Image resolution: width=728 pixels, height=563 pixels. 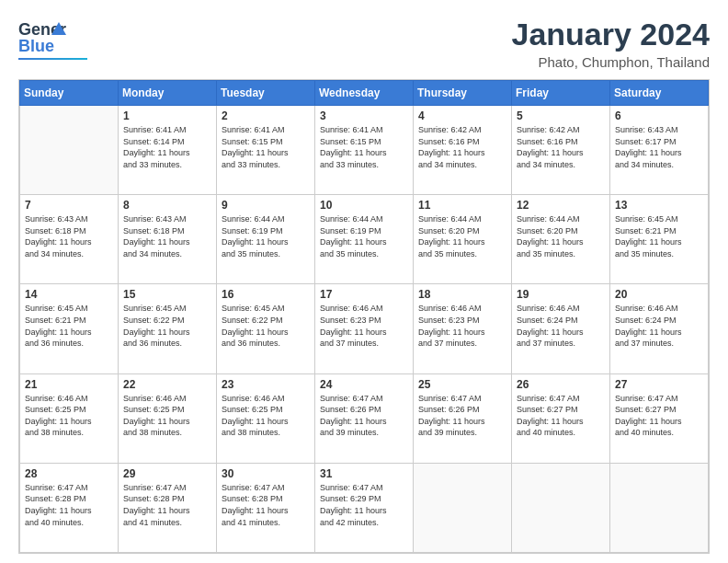 What do you see at coordinates (463, 329) in the screenshot?
I see `calendar-cell: 18Sunrise: 6:46 AM Sunset: 6:23 PM Dayli…` at bounding box center [463, 329].